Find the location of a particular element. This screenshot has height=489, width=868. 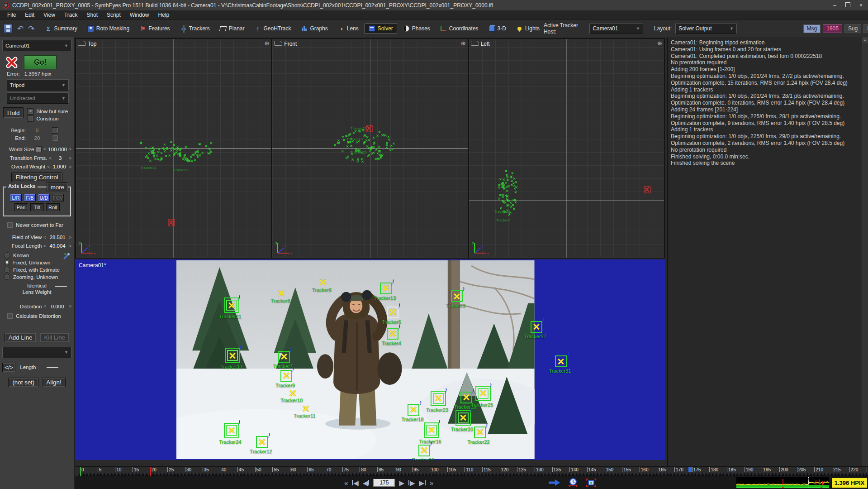

current-frame-field is located at coordinates (384, 483).